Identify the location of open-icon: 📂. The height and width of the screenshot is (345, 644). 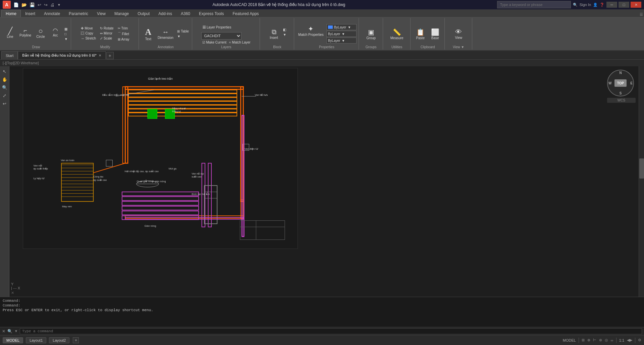
(24, 5).